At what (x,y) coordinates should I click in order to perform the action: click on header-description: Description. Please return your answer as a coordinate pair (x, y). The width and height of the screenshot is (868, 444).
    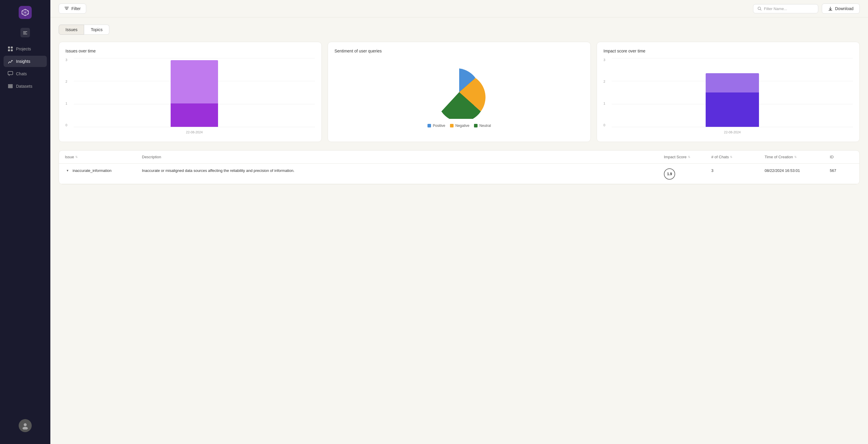
    Looking at the image, I should click on (403, 157).